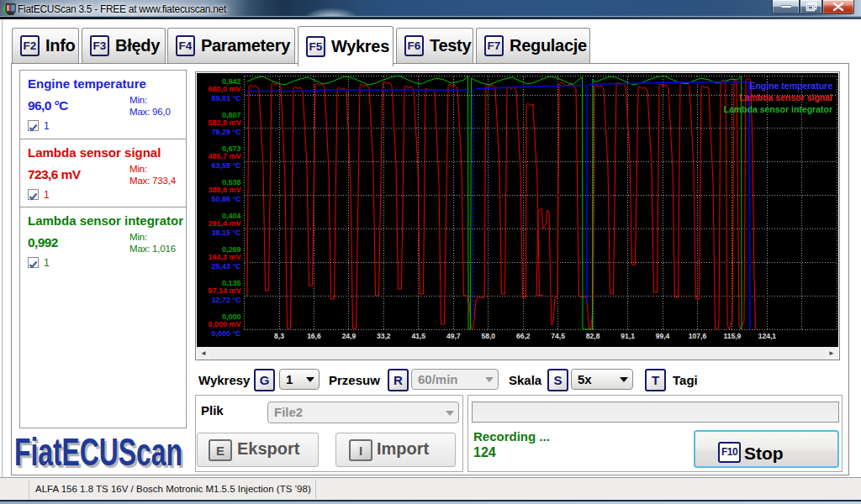  Describe the element at coordinates (419, 336) in the screenshot. I see `svg-text: 41,5` at that location.